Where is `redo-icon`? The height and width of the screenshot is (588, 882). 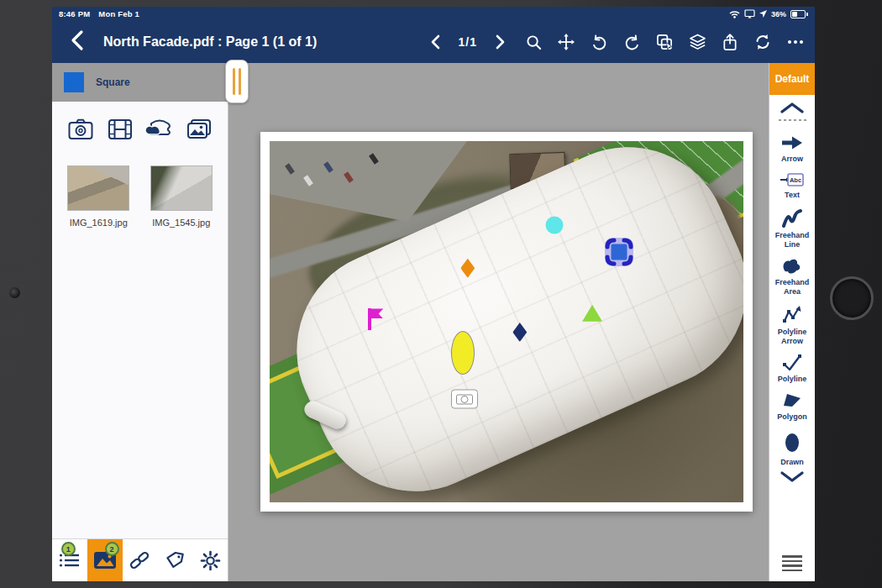
redo-icon is located at coordinates (632, 42).